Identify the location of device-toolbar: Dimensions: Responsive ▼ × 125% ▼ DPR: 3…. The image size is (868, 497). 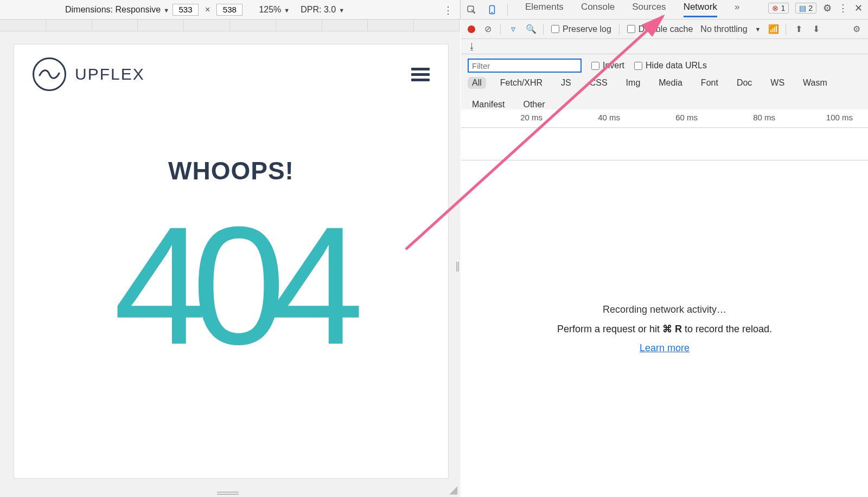
(230, 10).